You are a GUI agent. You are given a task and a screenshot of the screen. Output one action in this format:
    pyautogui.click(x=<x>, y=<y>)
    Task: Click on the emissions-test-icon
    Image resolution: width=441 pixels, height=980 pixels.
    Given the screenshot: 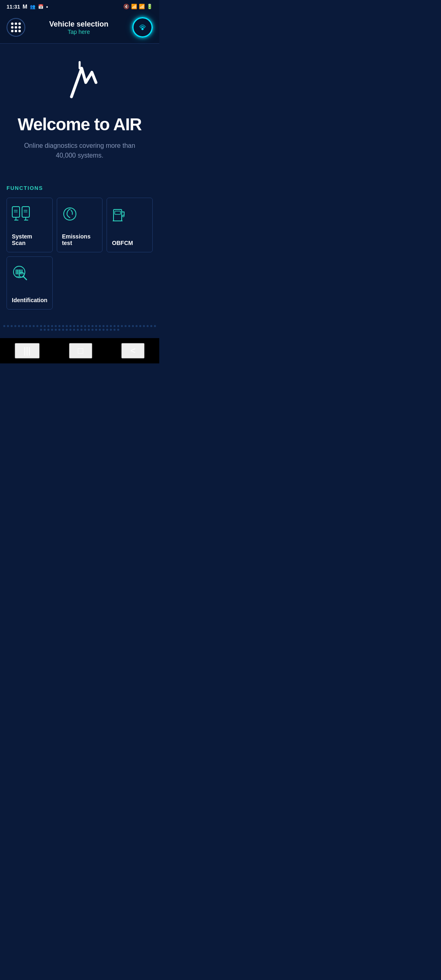 What is the action you would take?
    pyautogui.click(x=70, y=220)
    